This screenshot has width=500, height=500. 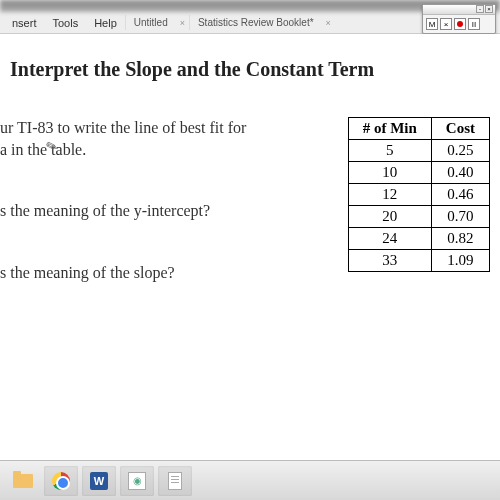 What do you see at coordinates (460, 24) in the screenshot?
I see `record-button` at bounding box center [460, 24].